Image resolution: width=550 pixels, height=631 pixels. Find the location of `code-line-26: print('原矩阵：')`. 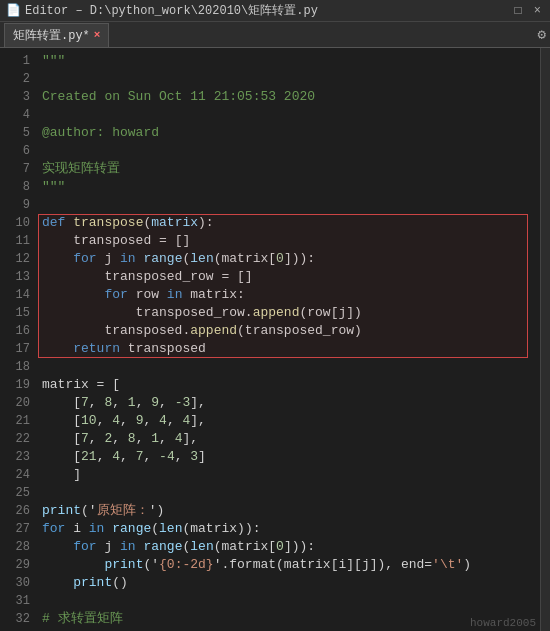

code-line-26: print('原矩阵：') is located at coordinates (289, 511).